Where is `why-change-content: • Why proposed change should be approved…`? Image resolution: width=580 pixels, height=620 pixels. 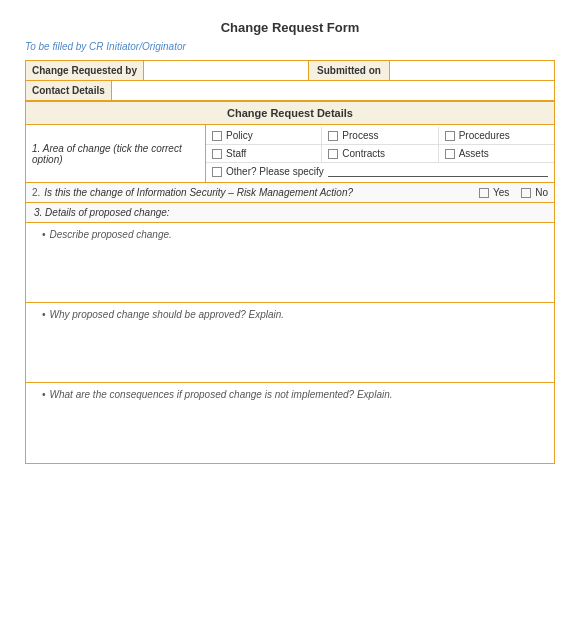
why-change-content: • Why proposed change should be approved… is located at coordinates (290, 343).